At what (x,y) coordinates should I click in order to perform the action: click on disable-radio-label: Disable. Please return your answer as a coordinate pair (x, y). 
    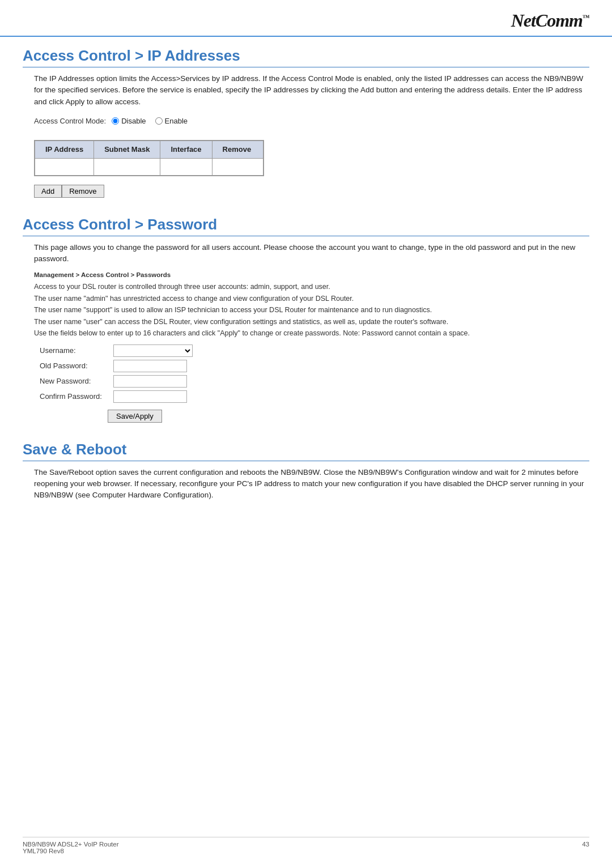
    Looking at the image, I should click on (129, 121).